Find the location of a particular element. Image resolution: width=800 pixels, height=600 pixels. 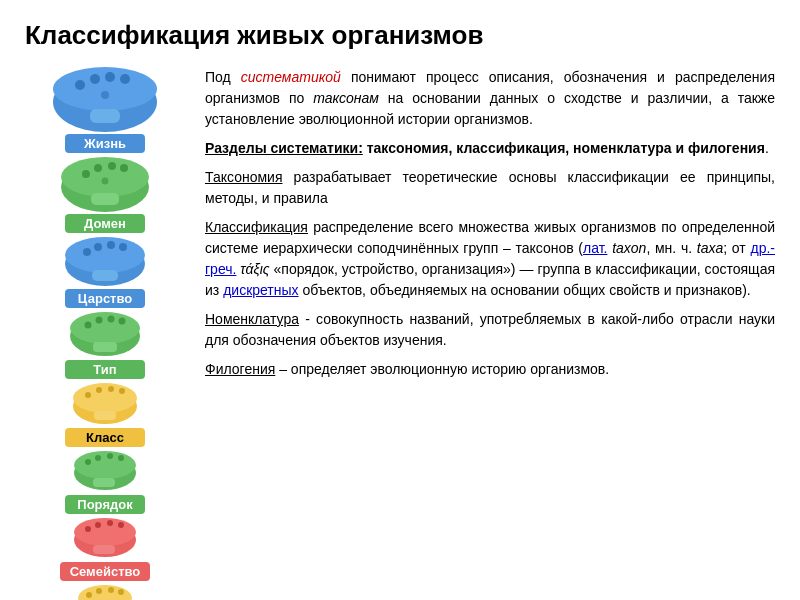

level-semeystvo: Семейство is located at coordinates (106, 550).